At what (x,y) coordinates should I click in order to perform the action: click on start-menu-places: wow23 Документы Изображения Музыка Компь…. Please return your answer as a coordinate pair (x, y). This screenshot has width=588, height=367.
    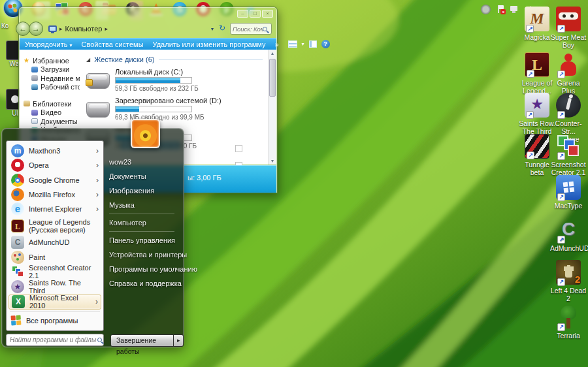
    Looking at the image, I should click on (144, 223).